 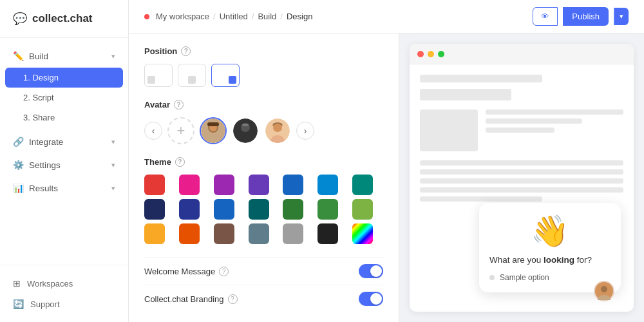 What do you see at coordinates (264, 209) in the screenshot?
I see `theme-colors-grid` at bounding box center [264, 209].